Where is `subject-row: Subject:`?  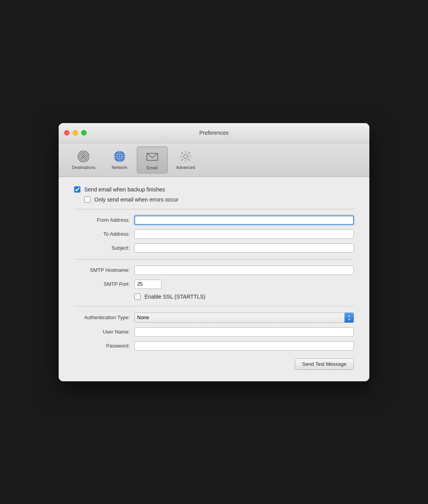
subject-row: Subject: is located at coordinates (214, 248).